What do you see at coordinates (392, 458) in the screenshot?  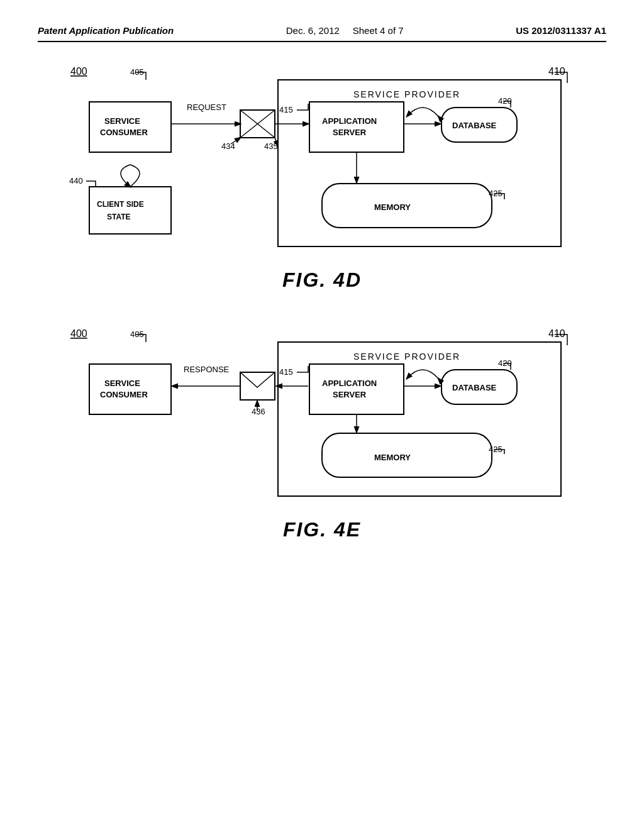 I see `memory-label-4e: MEMORY` at bounding box center [392, 458].